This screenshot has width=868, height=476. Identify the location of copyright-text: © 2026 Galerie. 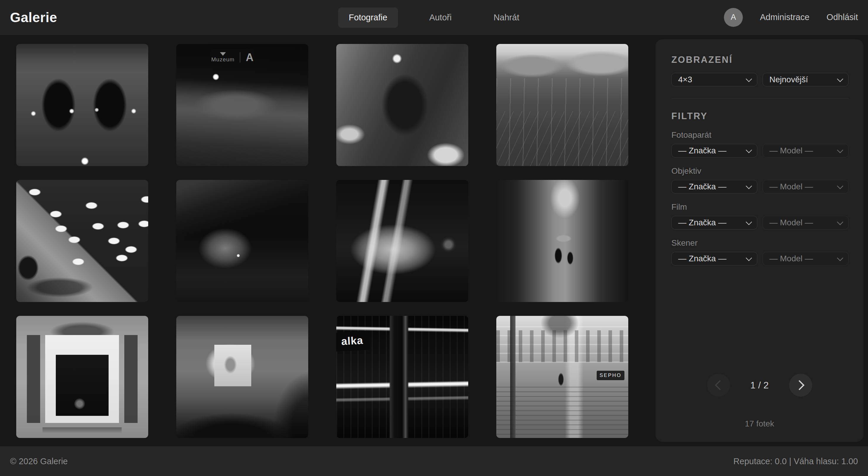
(39, 461).